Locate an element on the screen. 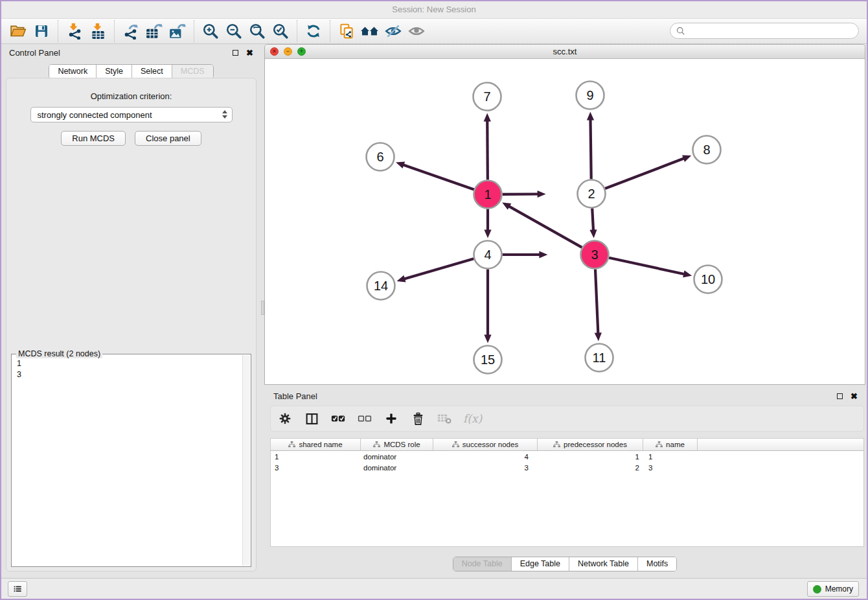 The width and height of the screenshot is (868, 600). copy-network-icon is located at coordinates (347, 31).